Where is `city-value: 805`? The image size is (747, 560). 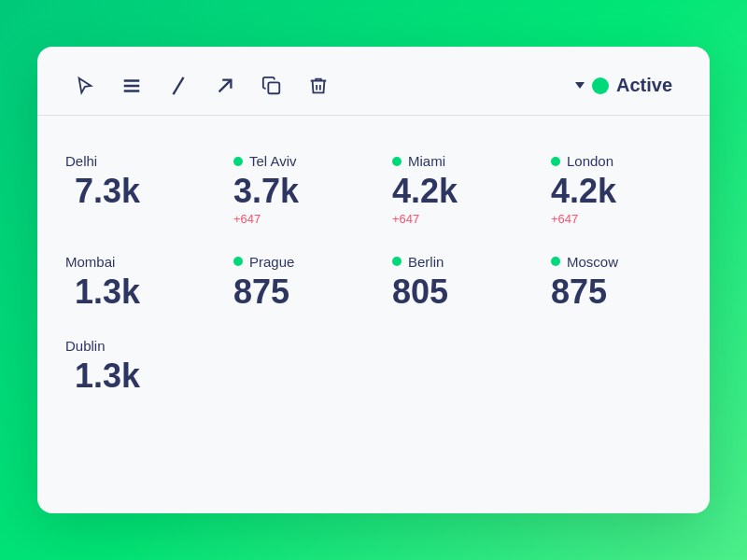 city-value: 805 is located at coordinates (462, 292).